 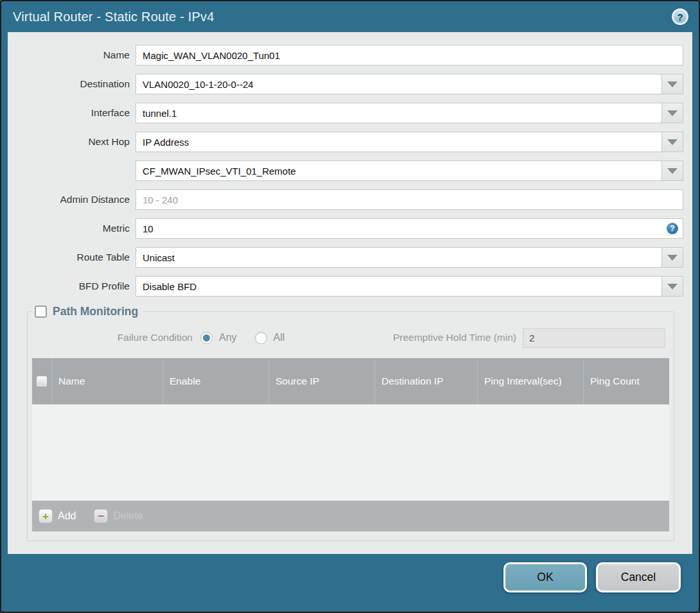 I want to click on minus-icon: −, so click(x=101, y=516).